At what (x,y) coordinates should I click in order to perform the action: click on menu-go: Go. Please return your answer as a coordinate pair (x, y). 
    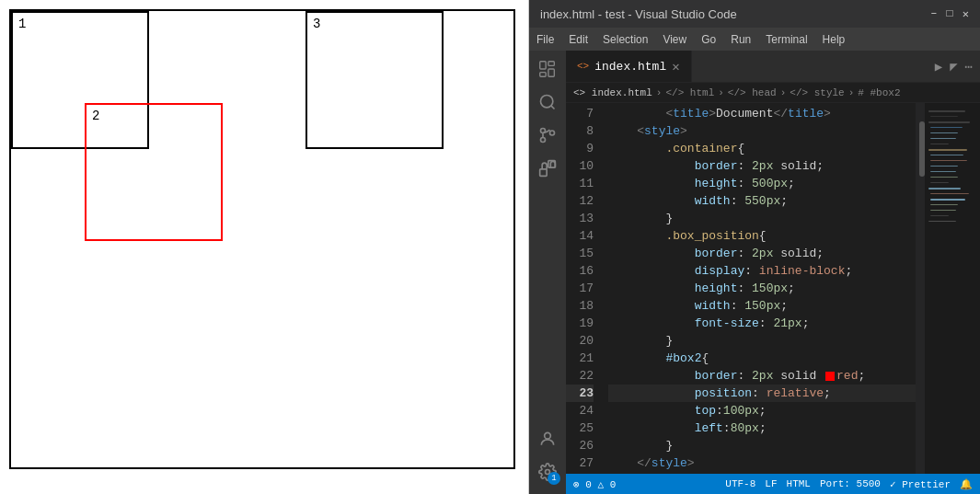
    Looking at the image, I should click on (709, 40).